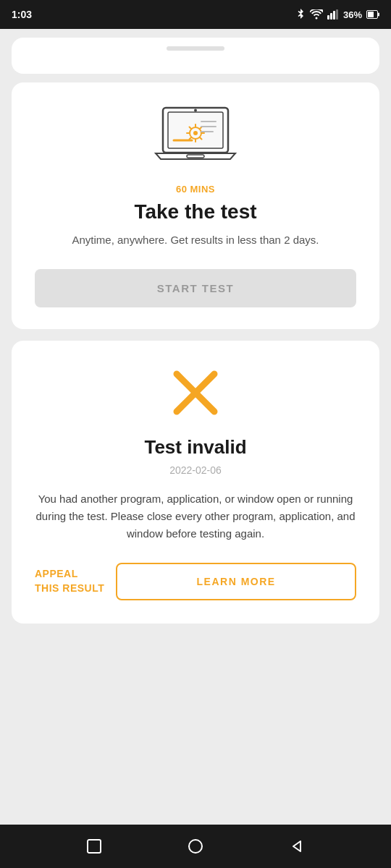  I want to click on triangle-icon, so click(297, 846).